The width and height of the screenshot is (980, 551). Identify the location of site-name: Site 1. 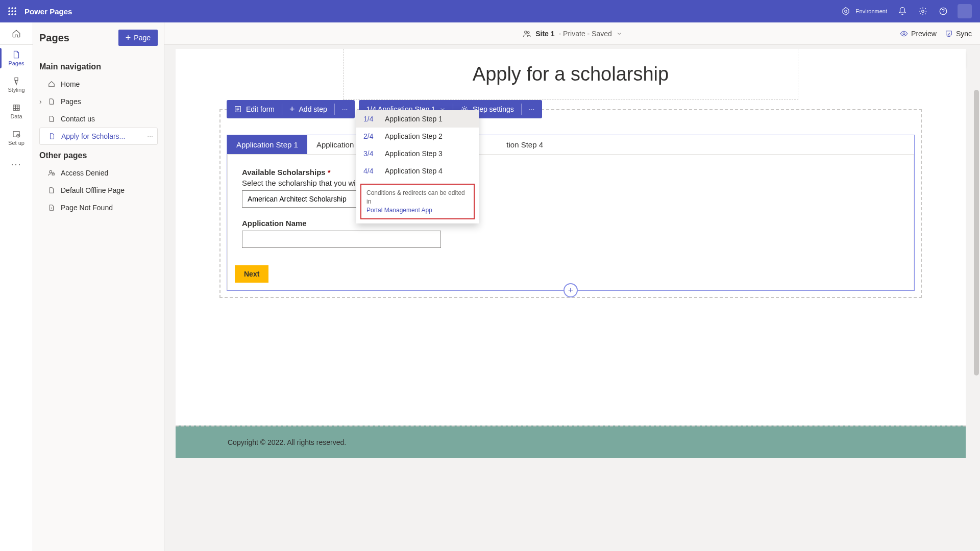
(545, 34).